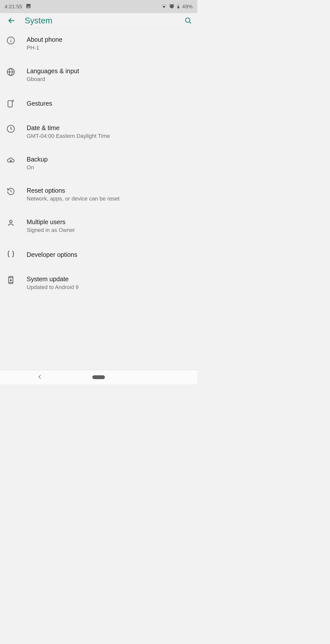  I want to click on app-bar: System, so click(99, 21).